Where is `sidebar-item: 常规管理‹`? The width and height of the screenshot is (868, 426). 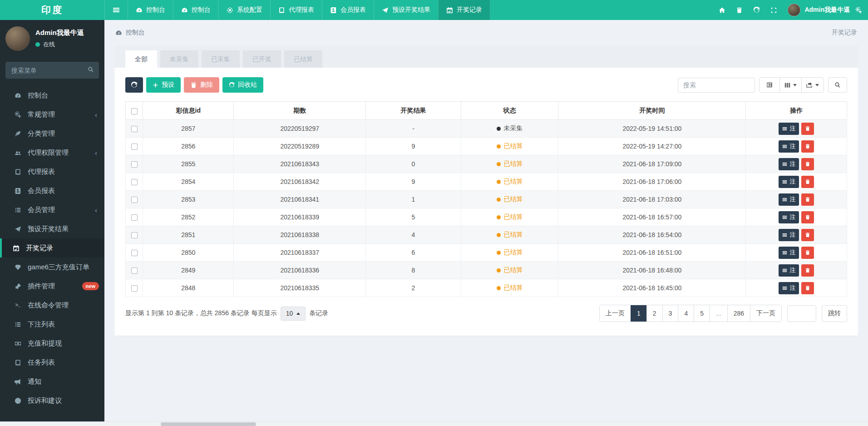 sidebar-item: 常规管理‹ is located at coordinates (52, 114).